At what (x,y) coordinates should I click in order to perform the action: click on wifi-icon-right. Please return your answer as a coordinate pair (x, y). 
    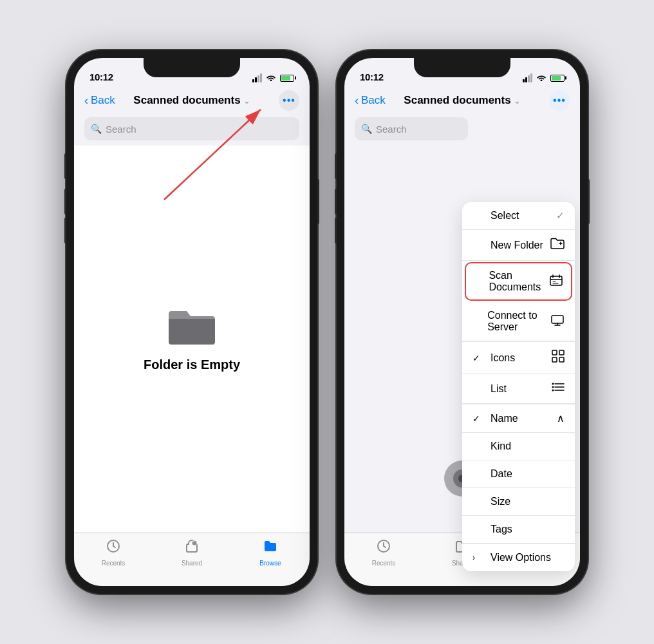
    Looking at the image, I should click on (541, 78).